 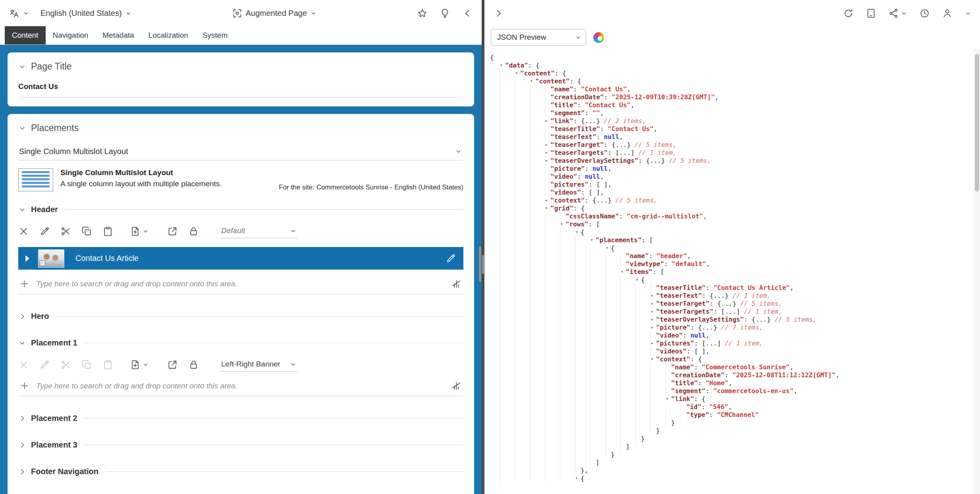 I want to click on pane-splitter, so click(x=483, y=247).